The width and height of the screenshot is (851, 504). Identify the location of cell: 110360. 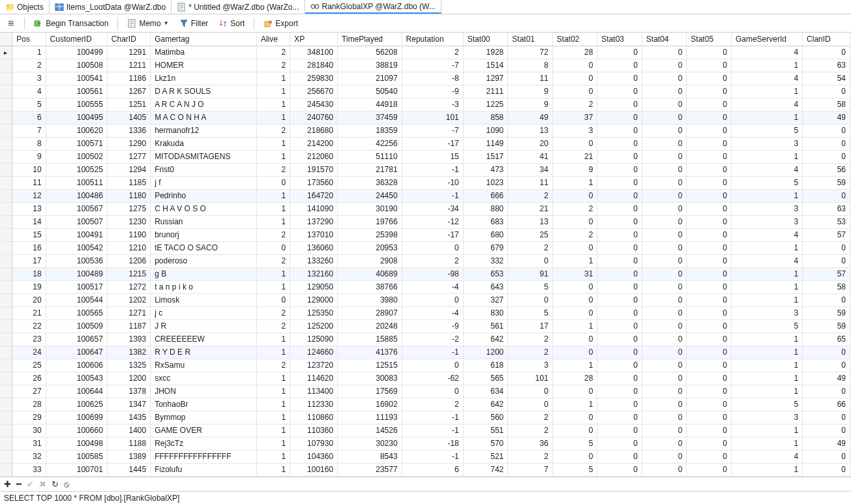
(314, 430).